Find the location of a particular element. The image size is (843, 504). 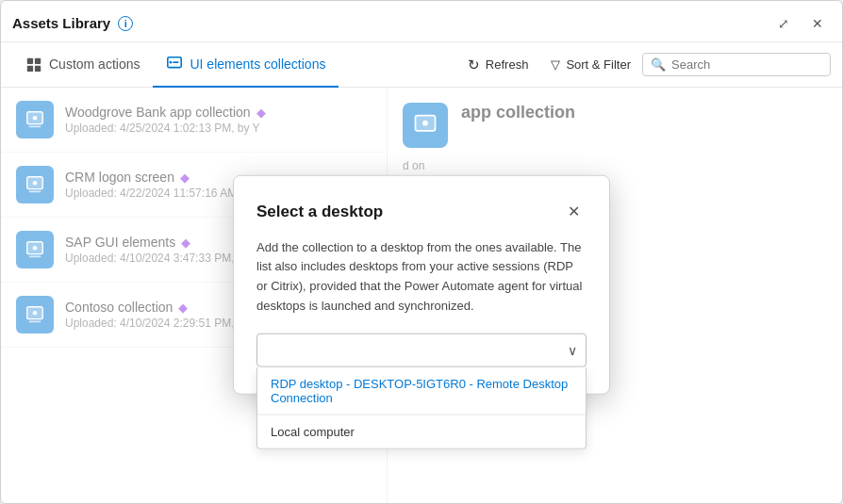

search-box: 🔍 is located at coordinates (736, 64).